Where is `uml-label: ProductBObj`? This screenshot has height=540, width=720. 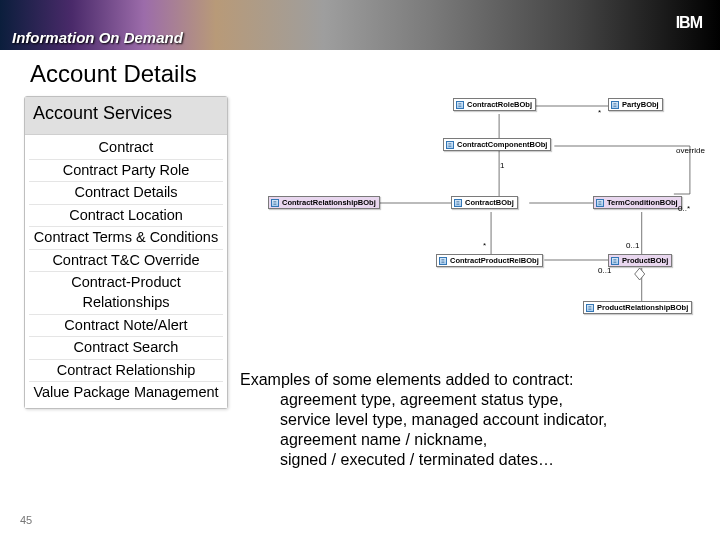 uml-label: ProductBObj is located at coordinates (645, 260).